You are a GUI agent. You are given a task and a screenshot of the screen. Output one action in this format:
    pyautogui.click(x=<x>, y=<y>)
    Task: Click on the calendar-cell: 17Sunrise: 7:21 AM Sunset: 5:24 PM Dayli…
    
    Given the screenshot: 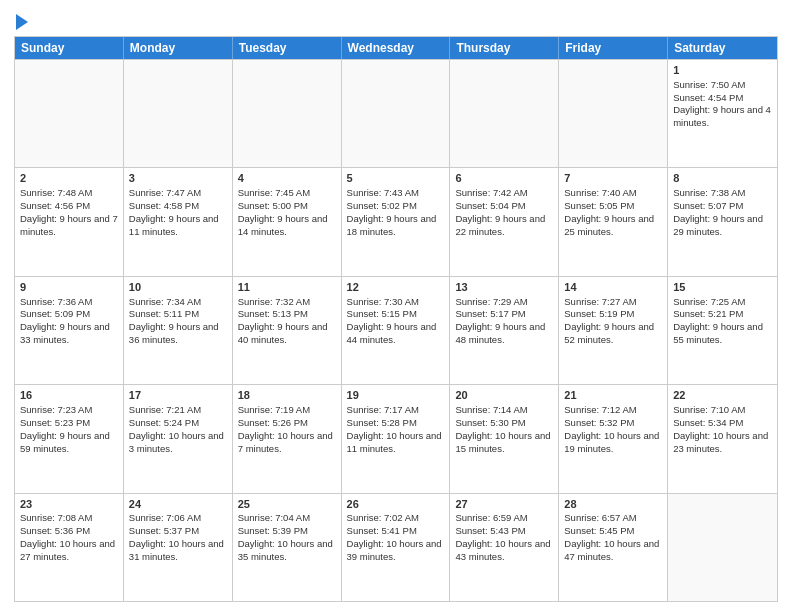 What is the action you would take?
    pyautogui.click(x=178, y=438)
    